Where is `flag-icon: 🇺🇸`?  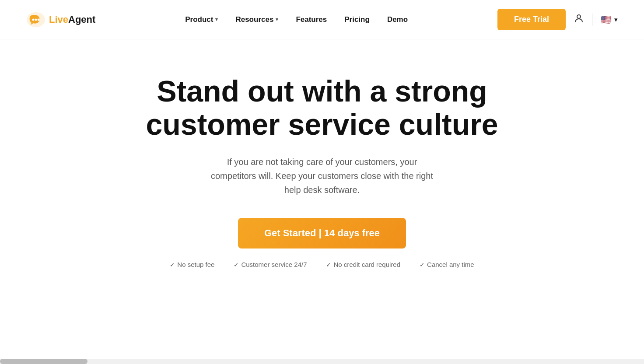
flag-icon: 🇺🇸 is located at coordinates (606, 20).